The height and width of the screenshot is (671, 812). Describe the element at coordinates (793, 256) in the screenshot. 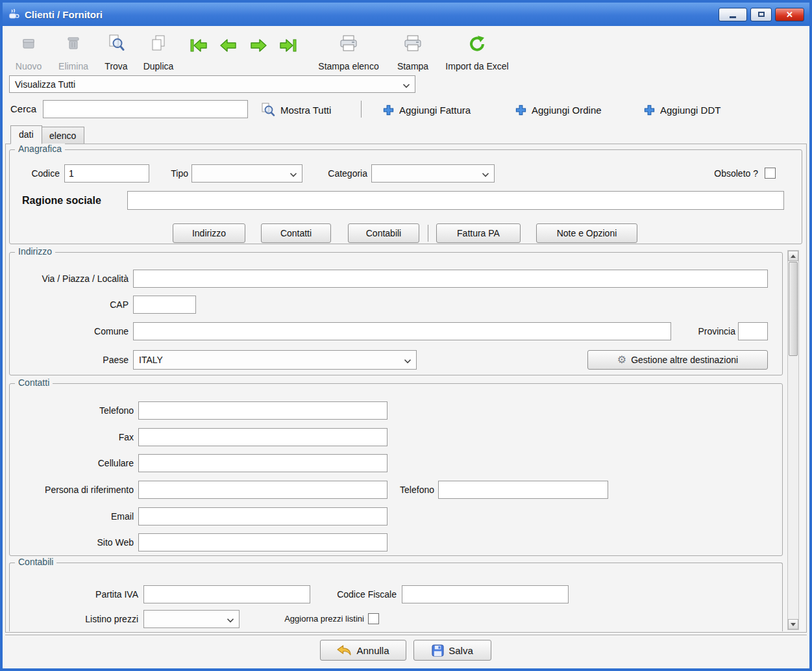

I see `triangle-up-icon` at that location.